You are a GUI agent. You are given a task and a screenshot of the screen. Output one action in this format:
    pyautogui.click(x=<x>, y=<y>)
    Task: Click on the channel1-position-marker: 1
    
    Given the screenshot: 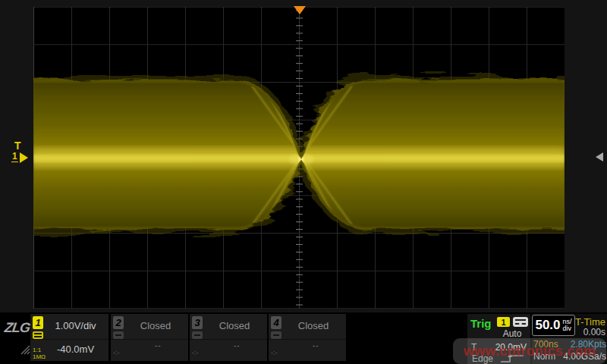 What is the action you would take?
    pyautogui.click(x=20, y=158)
    